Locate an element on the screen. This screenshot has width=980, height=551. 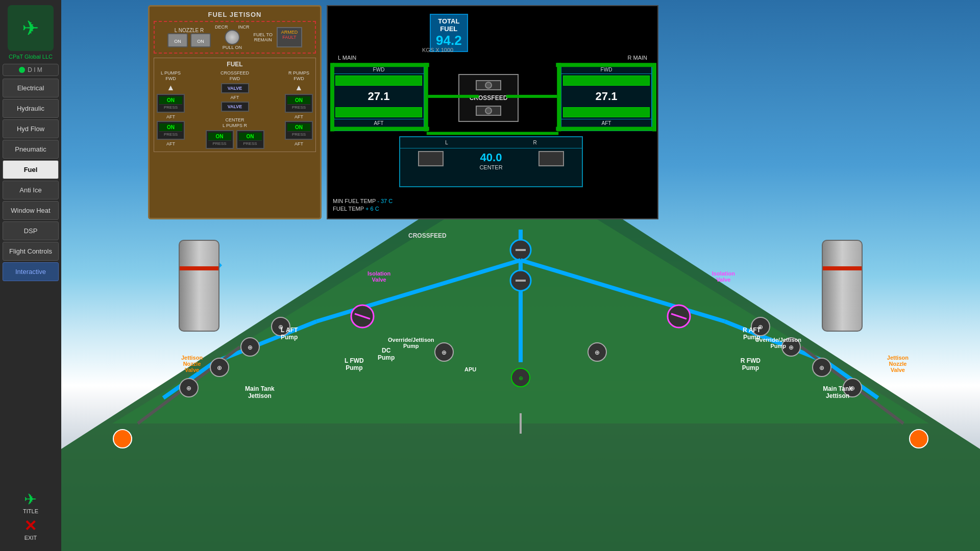
exit-icon: ✕ is located at coordinates (31, 525).